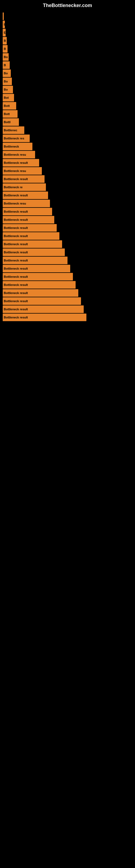 The width and height of the screenshot is (135, 868). I want to click on bar-label-15: Bottleneck res, so click(14, 138).